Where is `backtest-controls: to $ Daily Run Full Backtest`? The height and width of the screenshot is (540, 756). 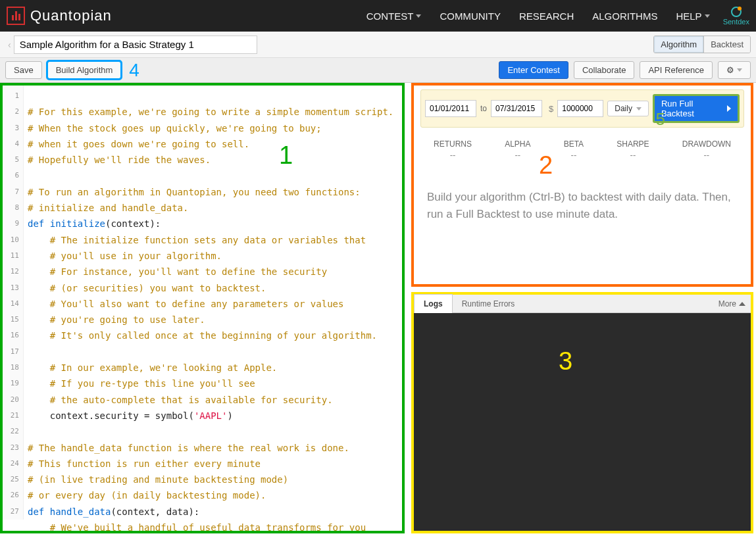
backtest-controls: to $ Daily Run Full Backtest is located at coordinates (582, 109).